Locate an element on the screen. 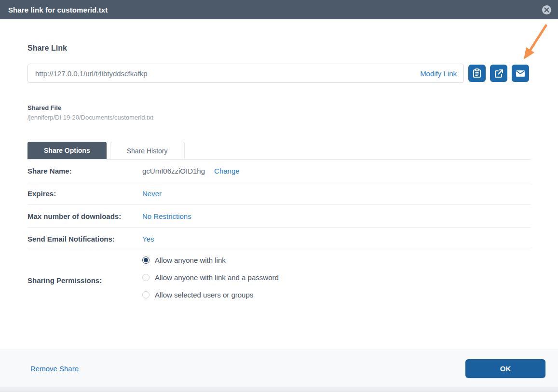  radio-allow-anyone-with-link-and-password: Allow anyone with link and a password is located at coordinates (210, 278).